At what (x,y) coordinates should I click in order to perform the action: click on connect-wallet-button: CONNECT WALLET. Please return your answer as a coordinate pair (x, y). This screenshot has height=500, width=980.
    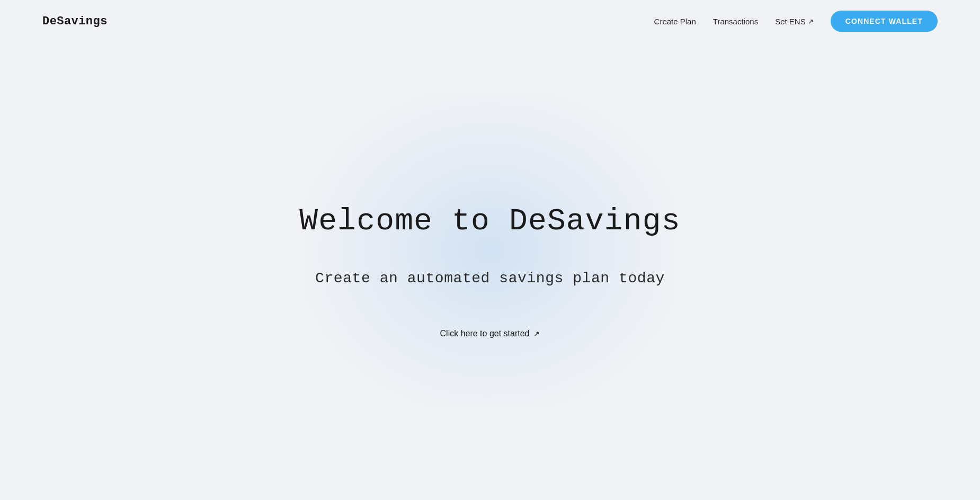
    Looking at the image, I should click on (884, 21).